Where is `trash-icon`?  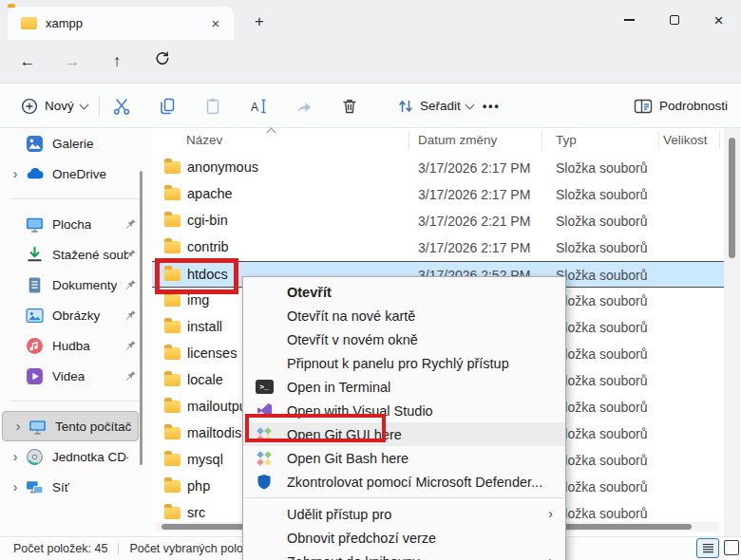
trash-icon is located at coordinates (350, 106).